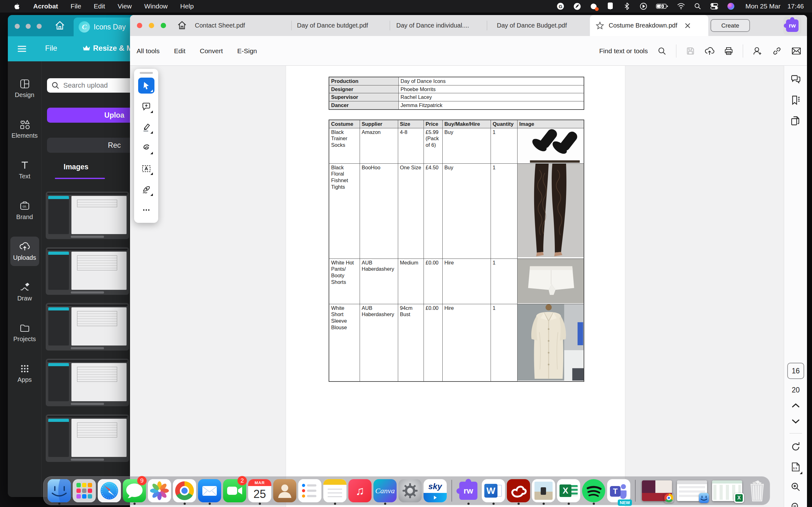 This screenshot has height=507, width=812. What do you see at coordinates (594, 6) in the screenshot?
I see `notification-app-icon` at bounding box center [594, 6].